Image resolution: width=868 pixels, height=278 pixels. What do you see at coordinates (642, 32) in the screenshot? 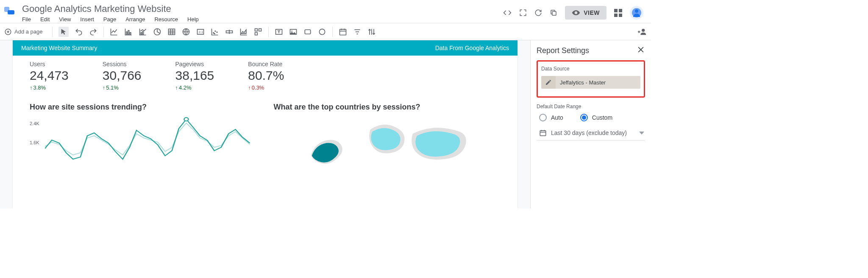
I see `add-people-icon` at bounding box center [642, 32].